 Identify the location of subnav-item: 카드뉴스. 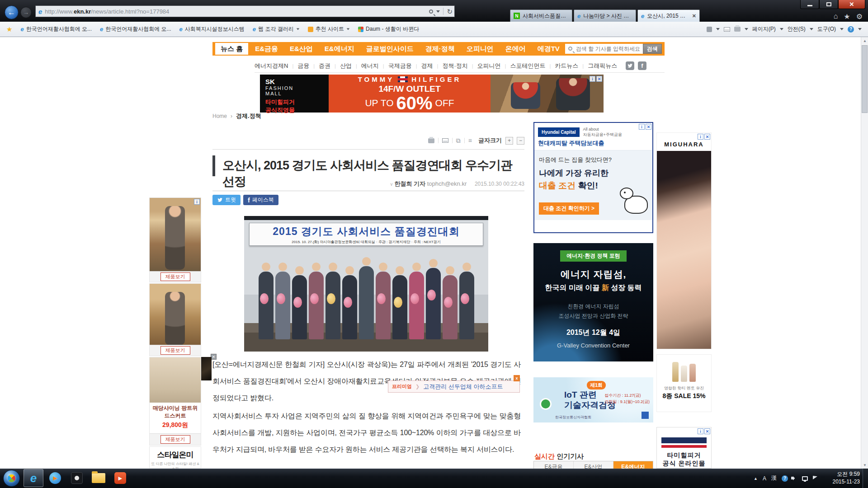
(566, 66).